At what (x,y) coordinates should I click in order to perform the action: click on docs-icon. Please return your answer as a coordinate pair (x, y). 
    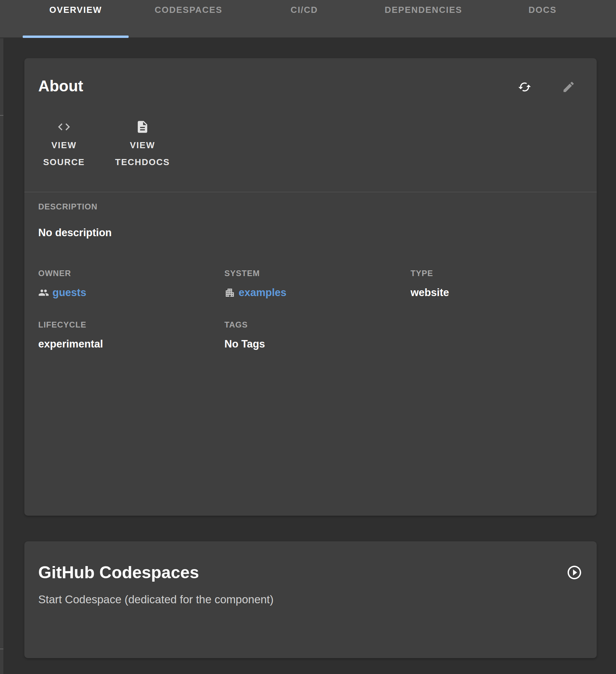
    Looking at the image, I should click on (142, 127).